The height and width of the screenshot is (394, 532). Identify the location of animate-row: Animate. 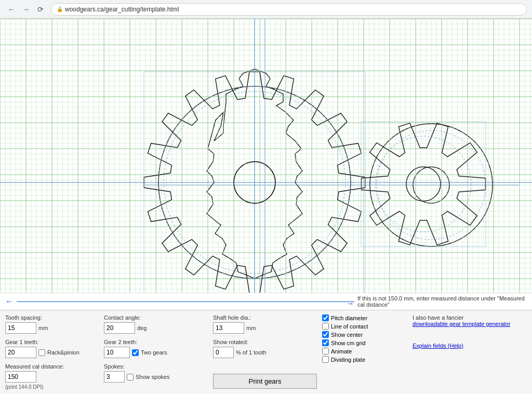
(365, 351).